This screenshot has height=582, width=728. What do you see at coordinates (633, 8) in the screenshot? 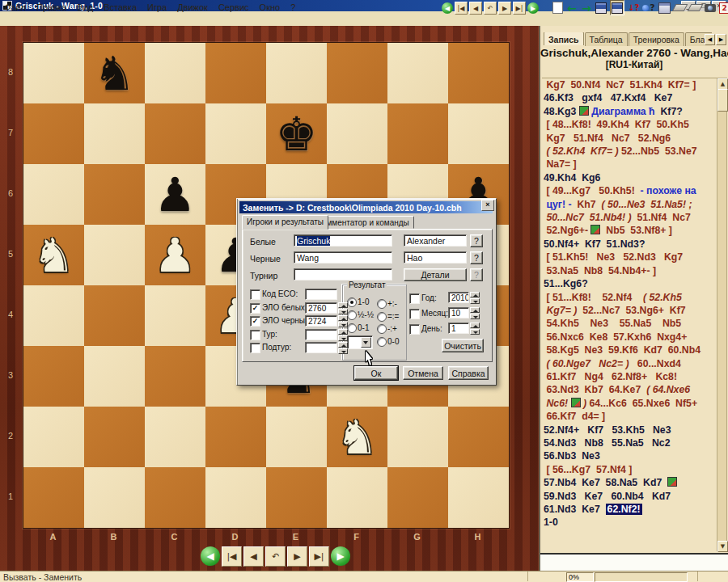
I see `annotation-icon: ↓?` at bounding box center [633, 8].